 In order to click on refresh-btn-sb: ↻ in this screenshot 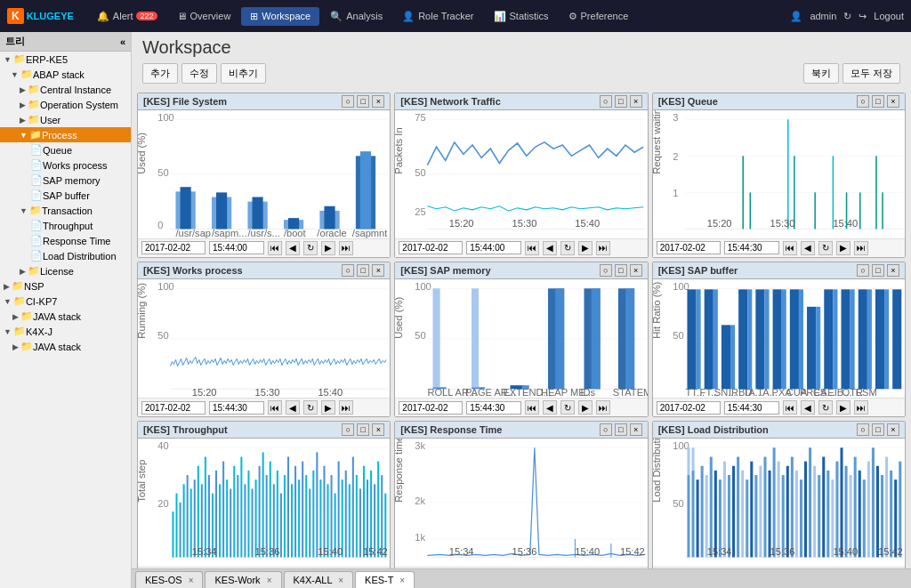, I will do `click(826, 407)`.